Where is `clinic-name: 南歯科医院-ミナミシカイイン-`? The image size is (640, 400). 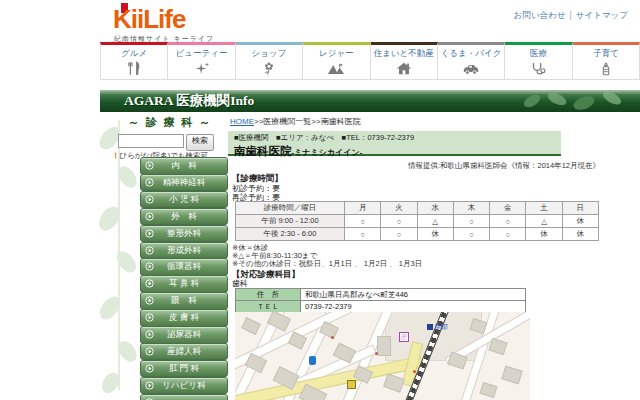 clinic-name: 南歯科医院-ミナミシカイイン- is located at coordinates (394, 152).